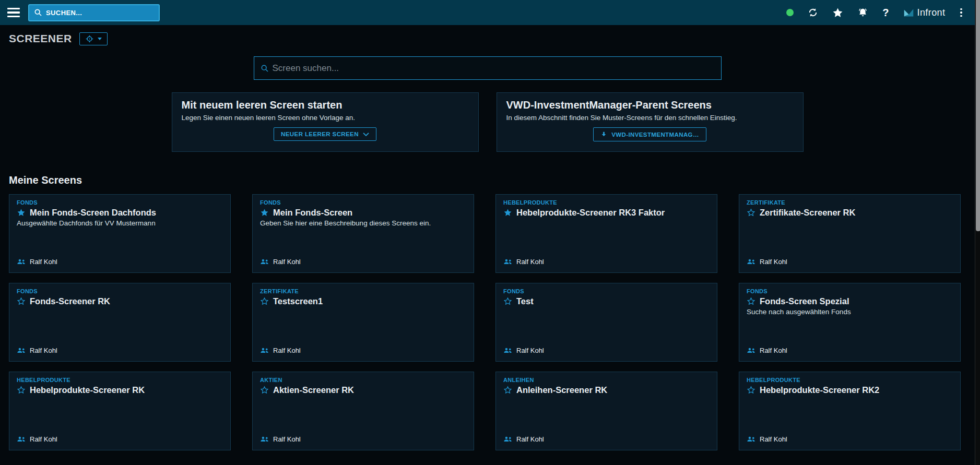 Image resolution: width=980 pixels, height=465 pixels. I want to click on panel-action-button: VWD-INVESTMENTMANAG…, so click(650, 135).